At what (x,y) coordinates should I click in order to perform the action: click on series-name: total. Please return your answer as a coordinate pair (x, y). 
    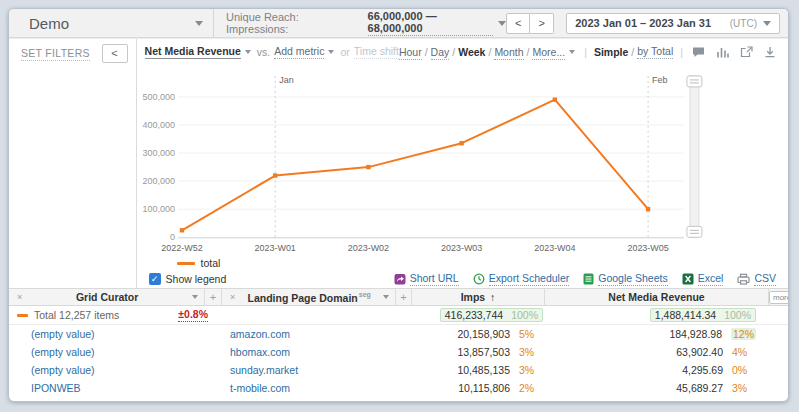
    Looking at the image, I should click on (211, 263).